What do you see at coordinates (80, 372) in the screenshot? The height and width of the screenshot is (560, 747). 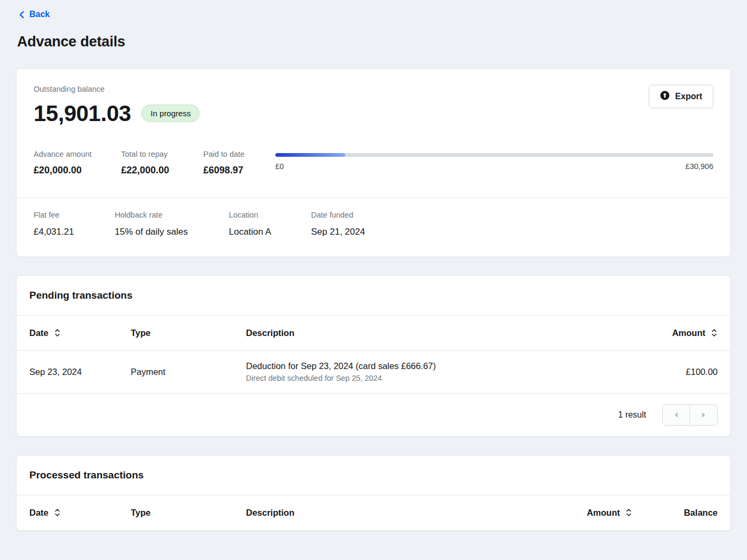 I see `cell-date: Sep 23, 2024` at bounding box center [80, 372].